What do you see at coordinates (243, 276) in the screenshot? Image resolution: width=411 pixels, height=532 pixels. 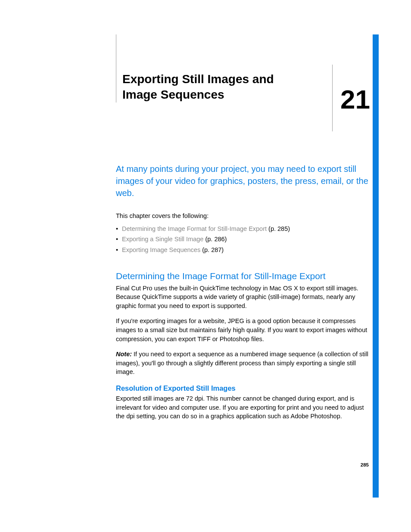 I see `section-heading: Determining the Image Format for Still-I…` at bounding box center [243, 276].